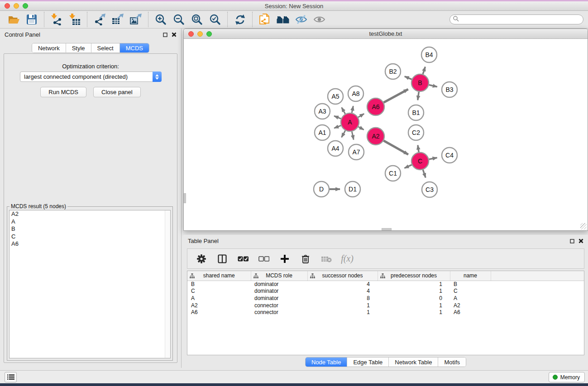 This screenshot has width=588, height=386. I want to click on tab-mcds: MCDS, so click(134, 48).